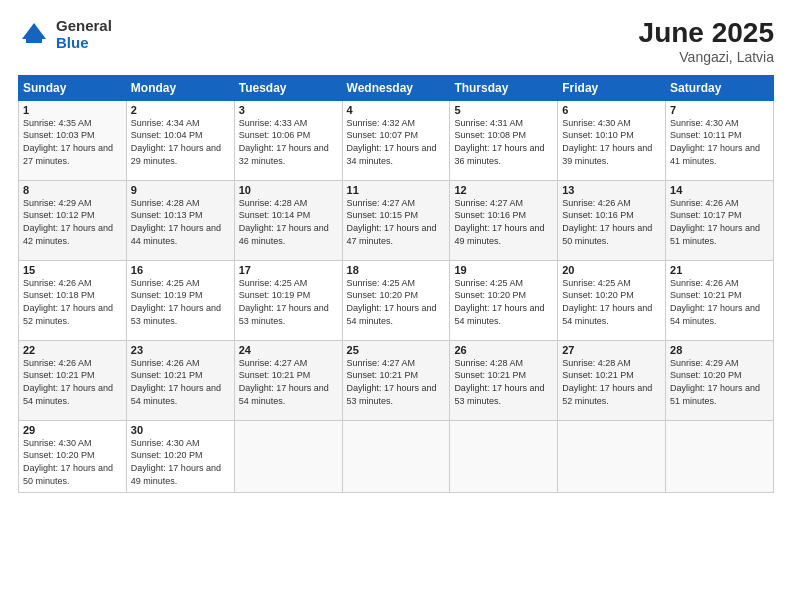  I want to click on day-number: 6, so click(612, 110).